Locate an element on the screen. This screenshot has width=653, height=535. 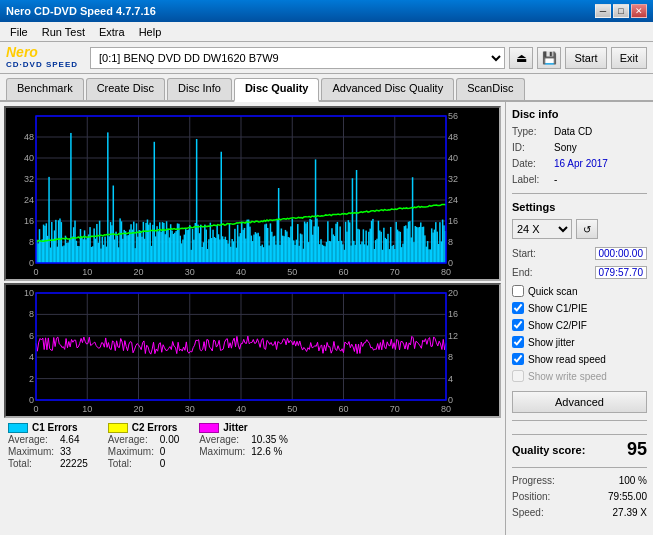
start-time-row: Start: 000:00.00 is located at coordinates (580, 254).